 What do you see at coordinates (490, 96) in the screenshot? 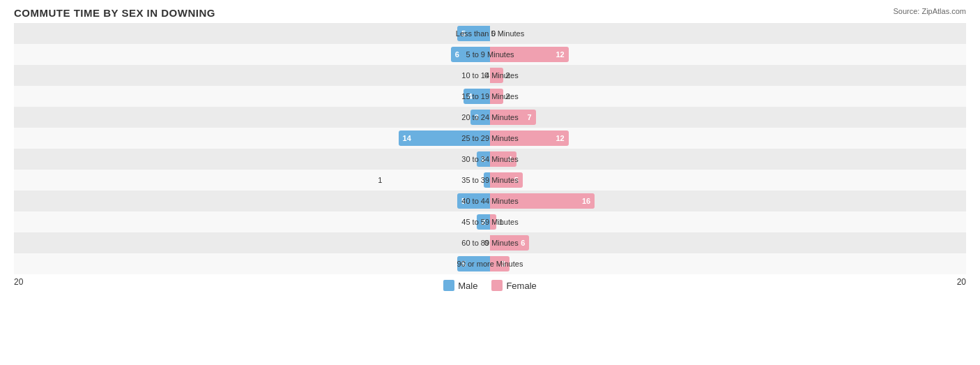
I see `chart-row: 4 15 to 19 Minutes 2` at bounding box center [490, 96].